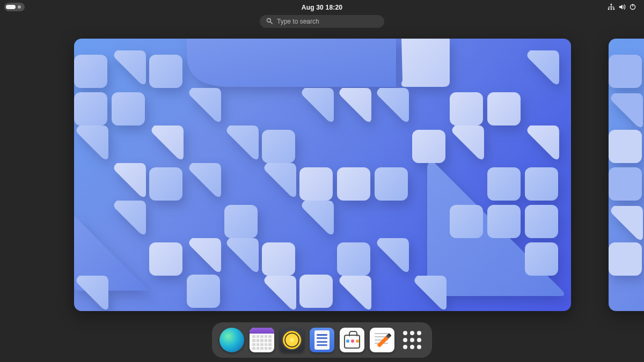  I want to click on power-icon, so click(633, 8).